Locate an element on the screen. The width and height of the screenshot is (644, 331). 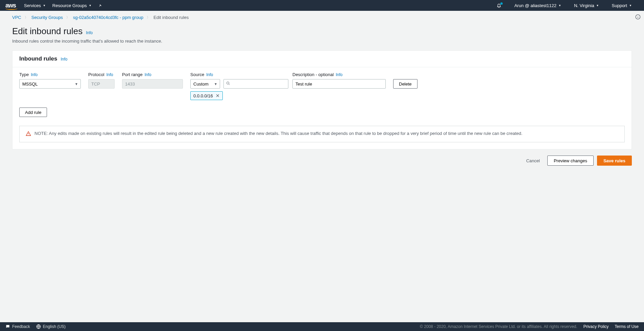
nav-services-label: Services is located at coordinates (32, 5).